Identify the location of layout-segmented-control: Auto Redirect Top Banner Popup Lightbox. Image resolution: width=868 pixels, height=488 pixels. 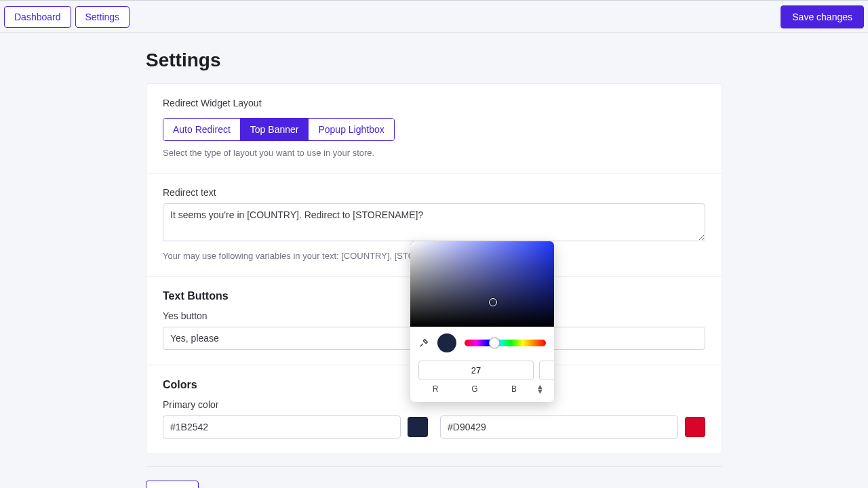
(279, 129).